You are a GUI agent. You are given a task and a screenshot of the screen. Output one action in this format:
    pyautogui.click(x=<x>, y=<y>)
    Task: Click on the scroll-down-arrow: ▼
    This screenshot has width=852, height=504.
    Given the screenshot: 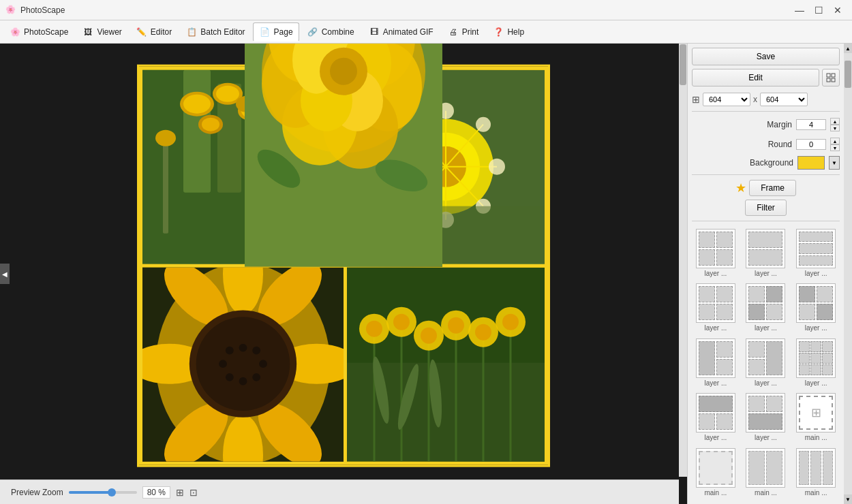 What is the action you would take?
    pyautogui.click(x=848, y=499)
    